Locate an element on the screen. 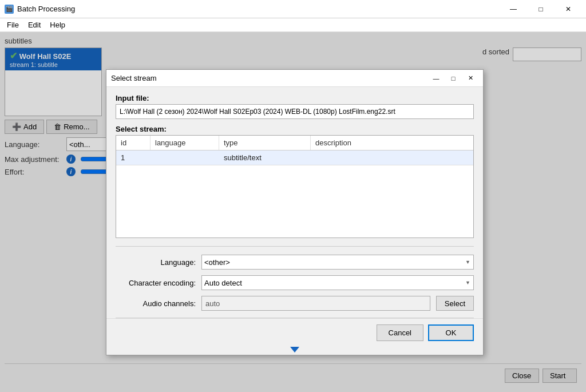 The height and width of the screenshot is (392, 586). cell-id: 1 is located at coordinates (133, 158).